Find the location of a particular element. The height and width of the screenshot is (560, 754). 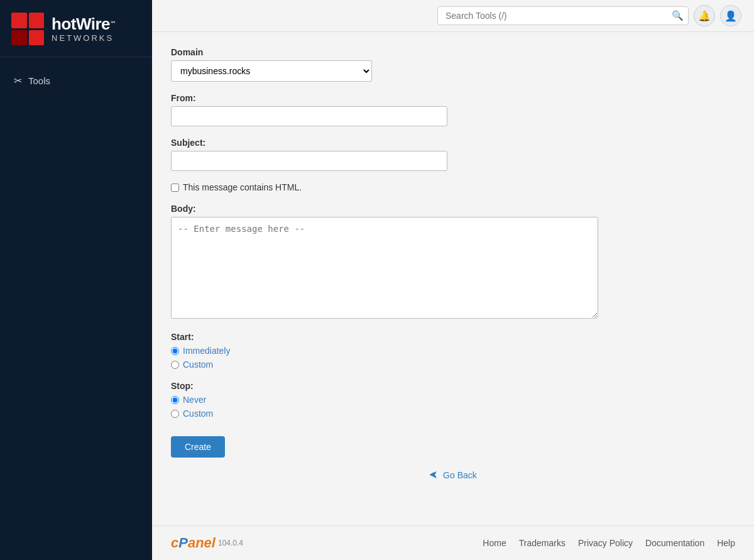

stop-radio-group: Never Custom is located at coordinates (453, 407).